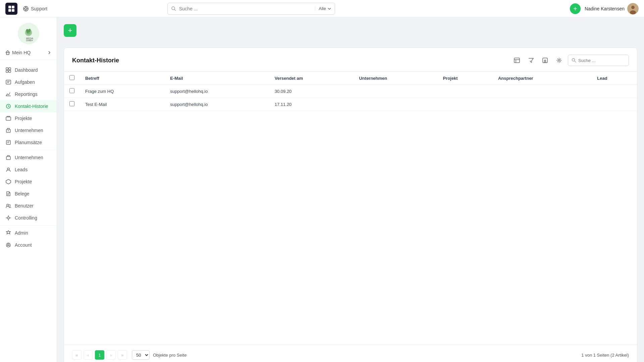 This screenshot has height=362, width=644. I want to click on search-filter-label: Alle, so click(322, 9).